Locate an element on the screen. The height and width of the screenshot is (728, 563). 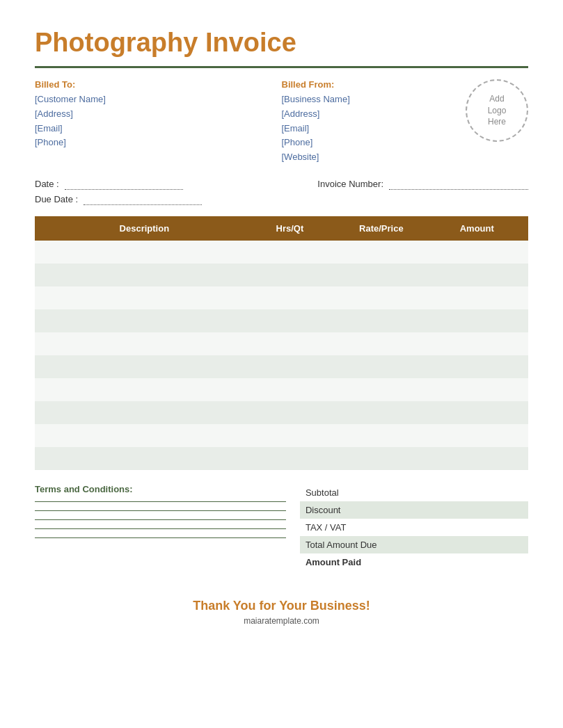
billed-section: Billed To: [Customer Name] [Address] [Em… is located at coordinates (281, 122).